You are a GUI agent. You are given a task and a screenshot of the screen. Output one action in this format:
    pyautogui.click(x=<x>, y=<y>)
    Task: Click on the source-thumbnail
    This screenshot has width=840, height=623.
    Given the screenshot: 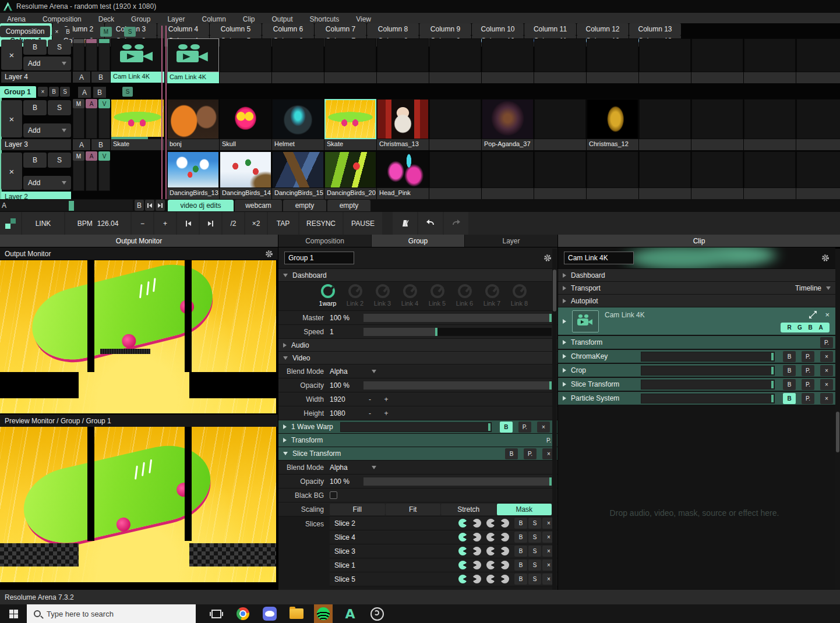 What is the action you would take?
    pyautogui.click(x=585, y=321)
    